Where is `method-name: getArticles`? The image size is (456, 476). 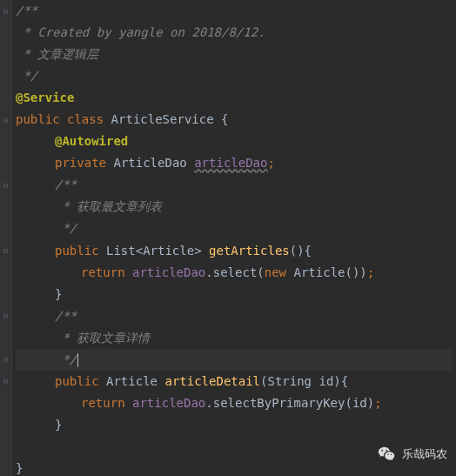 method-name: getArticles is located at coordinates (249, 251).